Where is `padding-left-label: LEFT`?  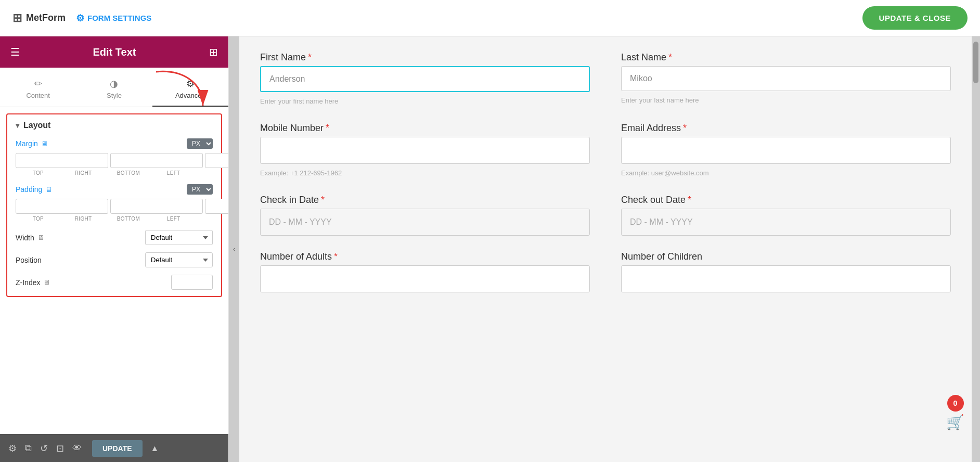
padding-left-label: LEFT is located at coordinates (174, 219).